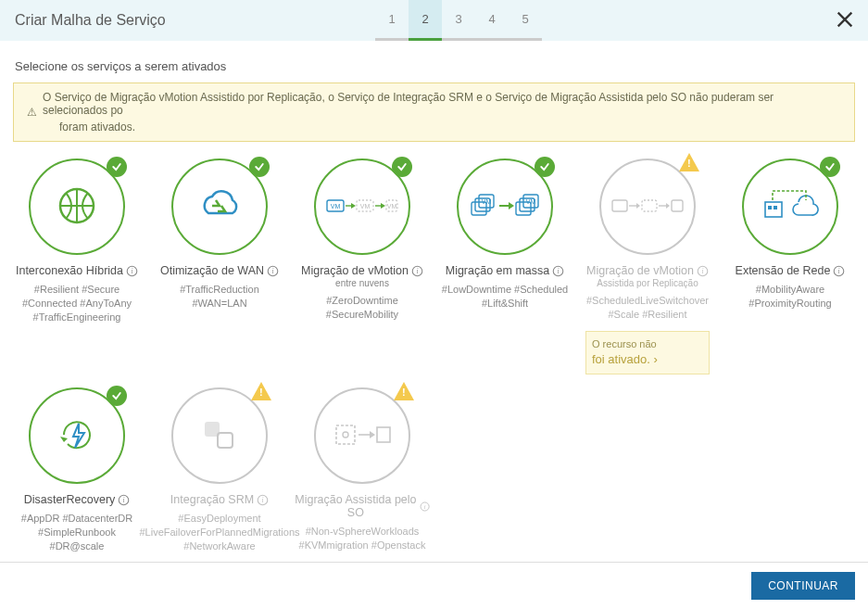 Image resolution: width=868 pixels, height=609 pixels. I want to click on section-subtitle: Selecione os serviços a serem ativados, so click(434, 61).